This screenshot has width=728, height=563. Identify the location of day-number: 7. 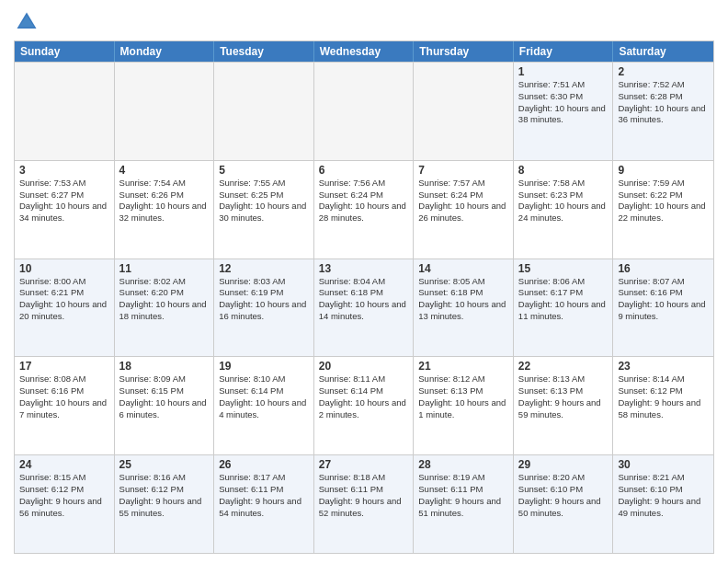
(463, 170).